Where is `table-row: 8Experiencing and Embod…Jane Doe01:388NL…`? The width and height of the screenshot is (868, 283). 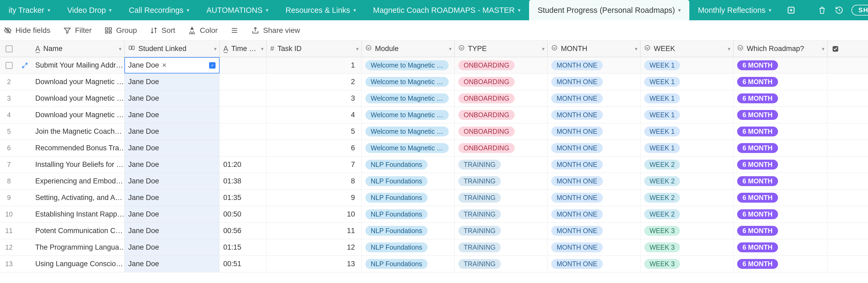 table-row: 8Experiencing and Embod…Jane Doe01:388NL… is located at coordinates (434, 181).